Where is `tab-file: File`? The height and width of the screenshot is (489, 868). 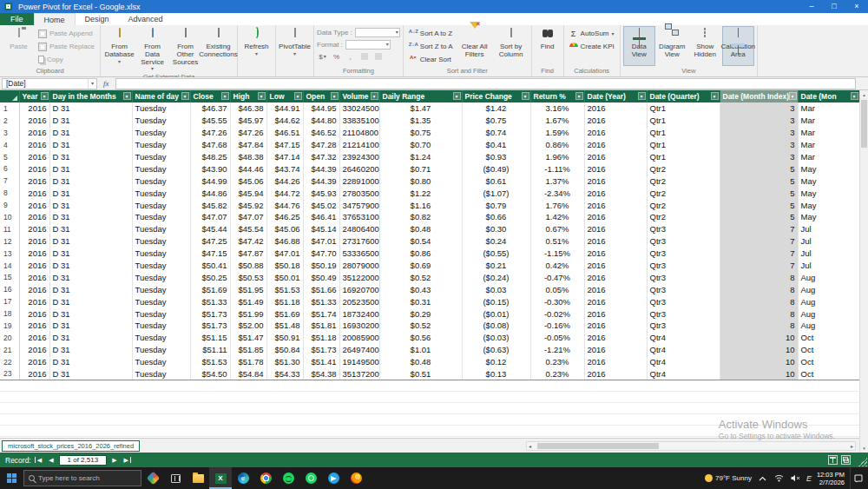 tab-file: File is located at coordinates (17, 19).